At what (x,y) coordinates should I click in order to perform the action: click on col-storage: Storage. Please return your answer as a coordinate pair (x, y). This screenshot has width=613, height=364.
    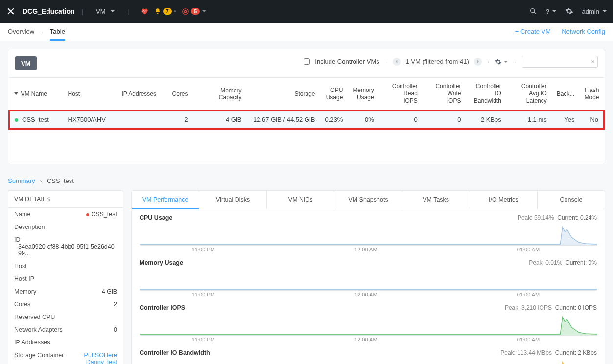
    Looking at the image, I should click on (283, 94).